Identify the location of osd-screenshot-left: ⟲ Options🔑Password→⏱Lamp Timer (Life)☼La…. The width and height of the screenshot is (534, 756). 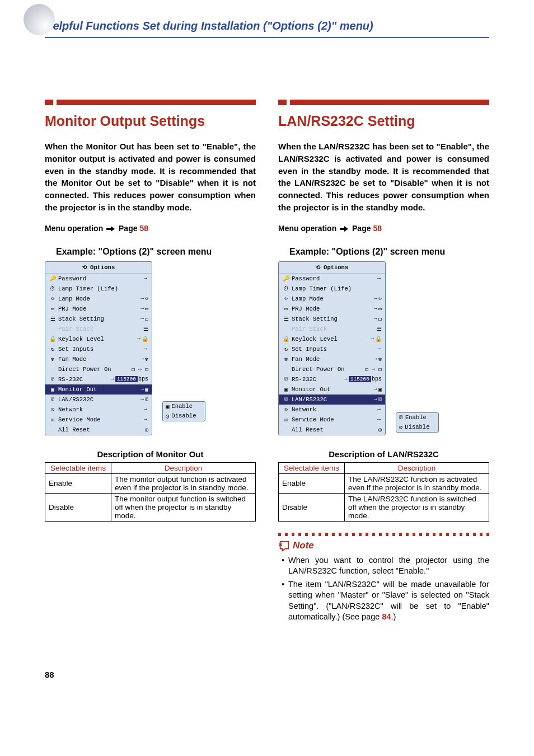
(99, 348).